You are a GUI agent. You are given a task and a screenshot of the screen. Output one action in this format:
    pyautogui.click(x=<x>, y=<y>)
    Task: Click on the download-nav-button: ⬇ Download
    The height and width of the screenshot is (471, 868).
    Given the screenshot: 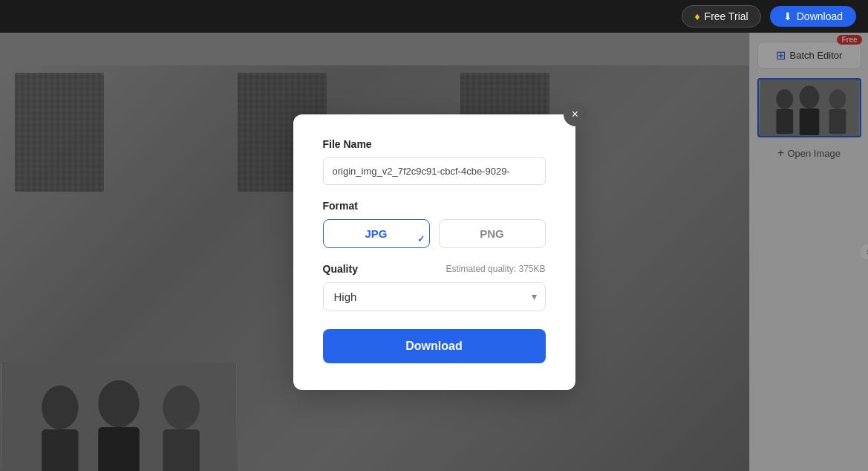 What is the action you would take?
    pyautogui.click(x=813, y=16)
    